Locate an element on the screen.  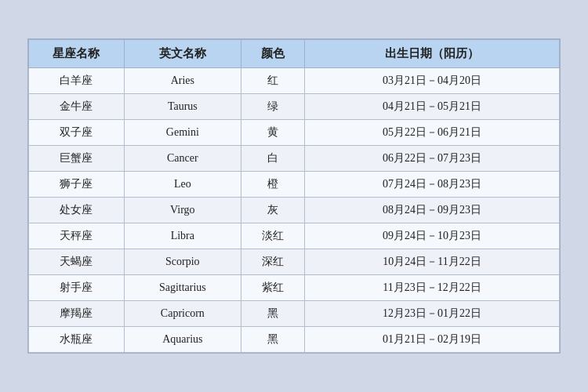
cell-color: 深红 is located at coordinates (273, 262).